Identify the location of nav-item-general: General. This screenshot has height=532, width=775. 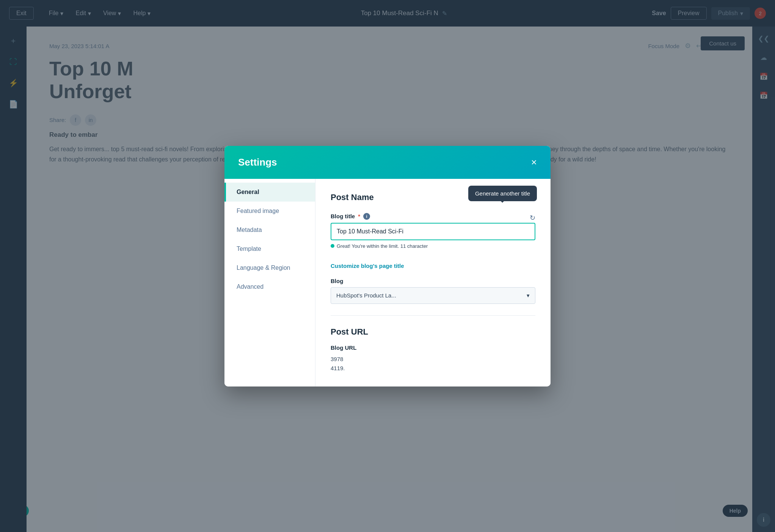
(270, 192).